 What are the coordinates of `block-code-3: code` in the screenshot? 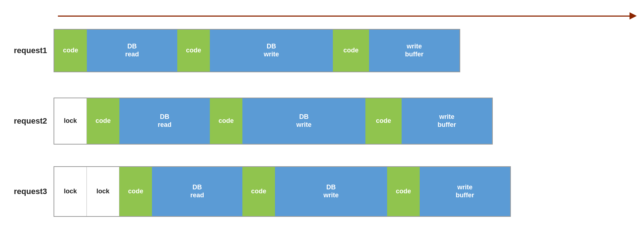 It's located at (226, 121).